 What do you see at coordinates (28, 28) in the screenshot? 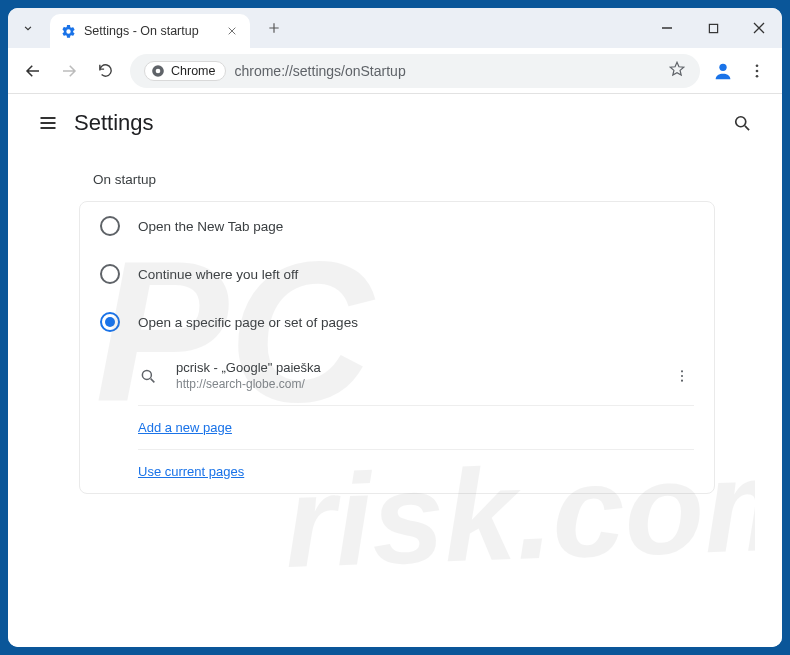
I see `chevron-down-icon` at bounding box center [28, 28].